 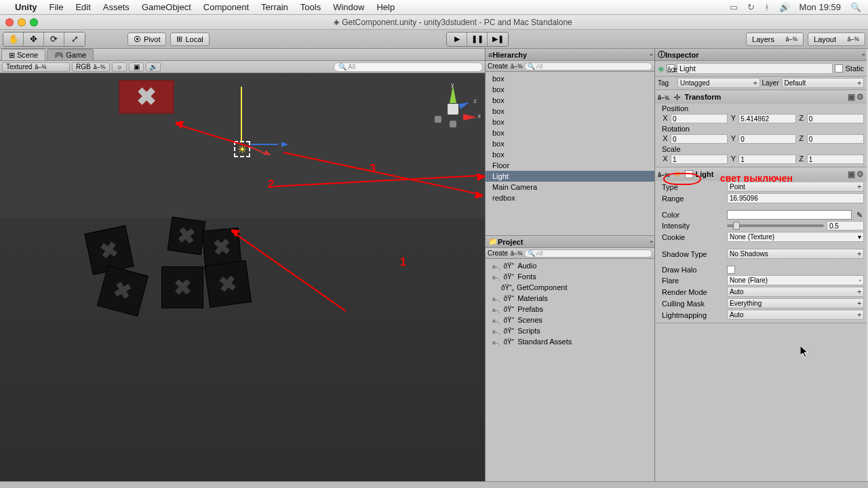 What do you see at coordinates (789, 215) in the screenshot?
I see `color-field` at bounding box center [789, 215].